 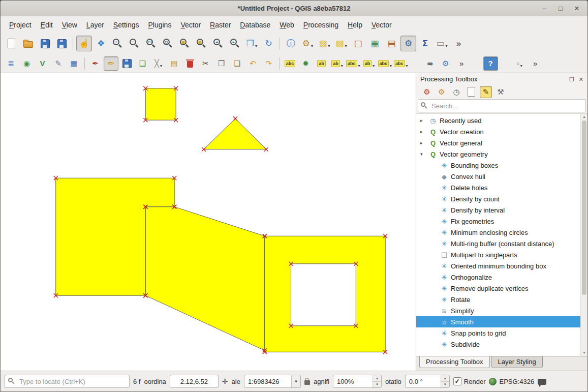 What do you see at coordinates (235, 44) in the screenshot?
I see `zoom-next-button: ▸` at bounding box center [235, 44].